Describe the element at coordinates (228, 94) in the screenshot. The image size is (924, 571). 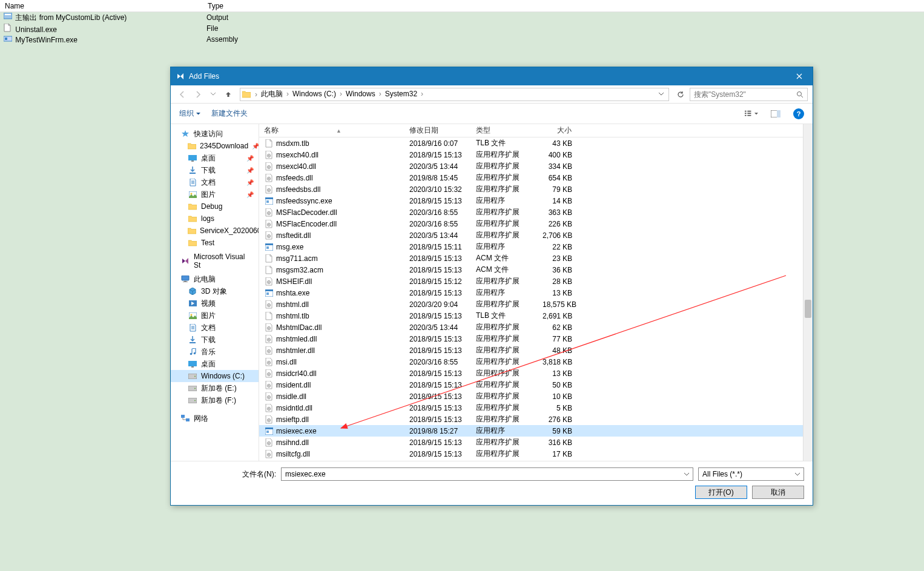
I see `up-button` at that location.